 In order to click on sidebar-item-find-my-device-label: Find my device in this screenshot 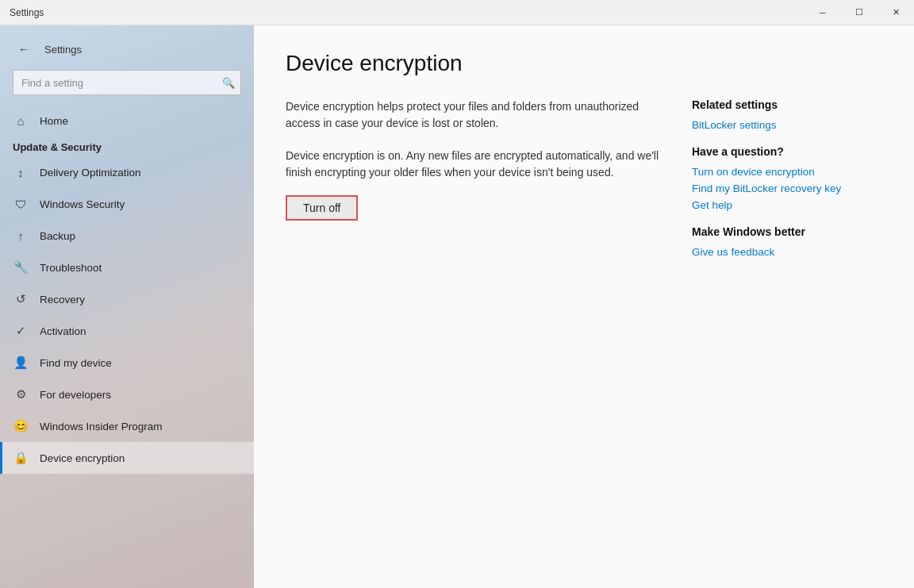, I will do `click(76, 363)`.